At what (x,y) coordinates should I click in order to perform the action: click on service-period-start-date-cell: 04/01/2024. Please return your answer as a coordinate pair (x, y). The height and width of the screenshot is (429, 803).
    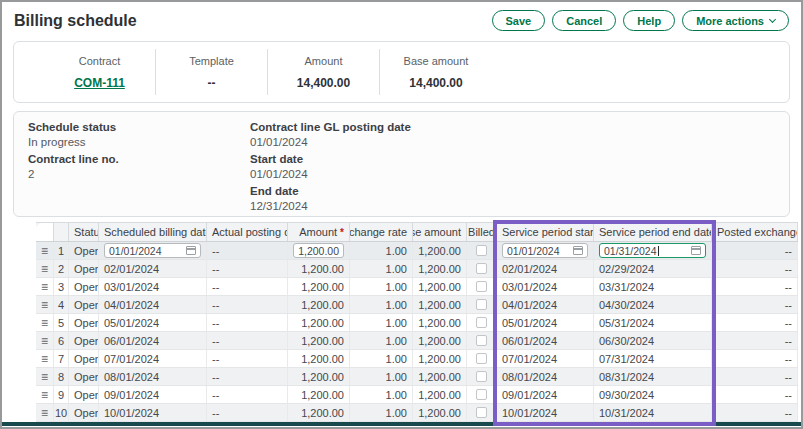
    Looking at the image, I should click on (546, 304).